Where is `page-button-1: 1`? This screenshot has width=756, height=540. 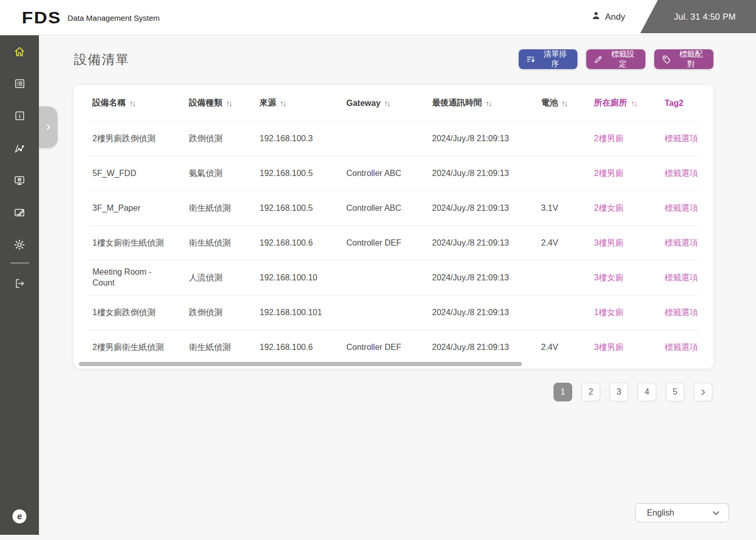
page-button-1: 1 is located at coordinates (563, 392).